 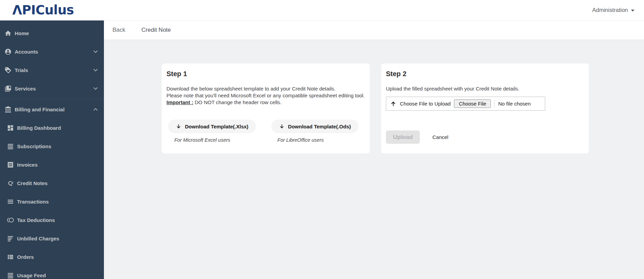 What do you see at coordinates (472, 104) in the screenshot?
I see `choose-file-button: Choose File` at bounding box center [472, 104].